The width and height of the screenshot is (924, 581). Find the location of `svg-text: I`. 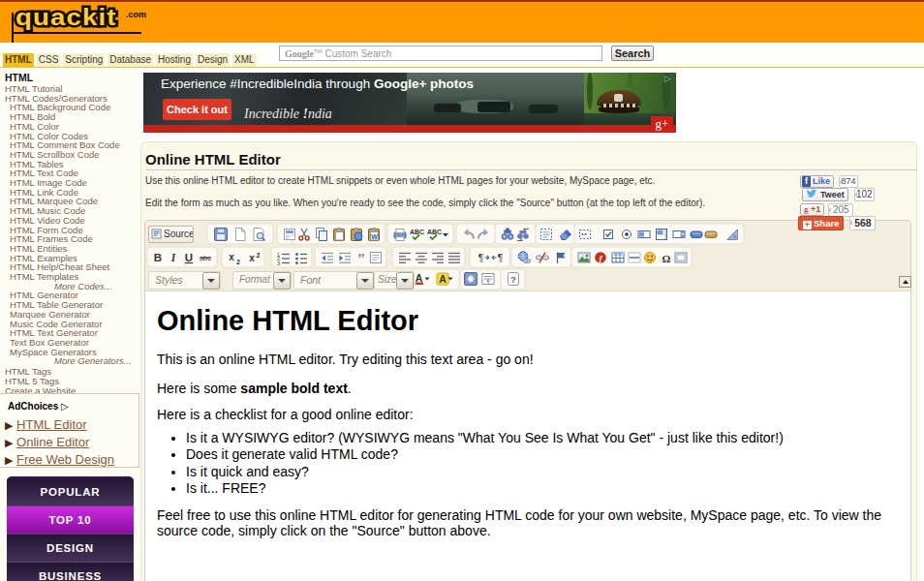

svg-text: I is located at coordinates (173, 258).